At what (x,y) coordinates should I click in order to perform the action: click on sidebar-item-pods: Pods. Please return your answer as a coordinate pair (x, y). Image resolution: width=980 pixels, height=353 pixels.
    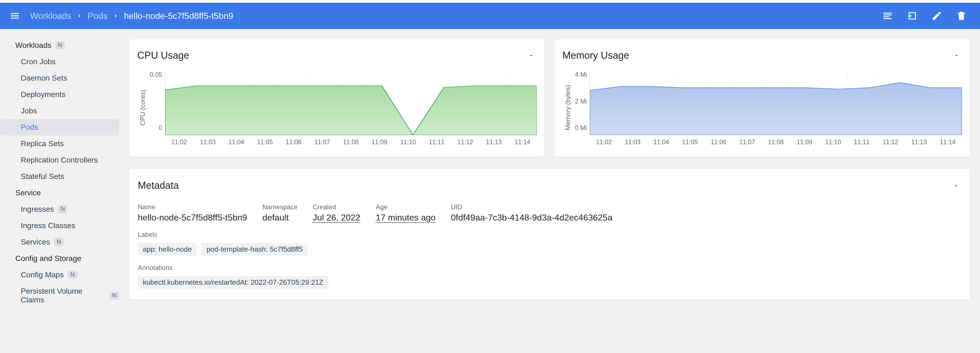
    Looking at the image, I should click on (59, 128).